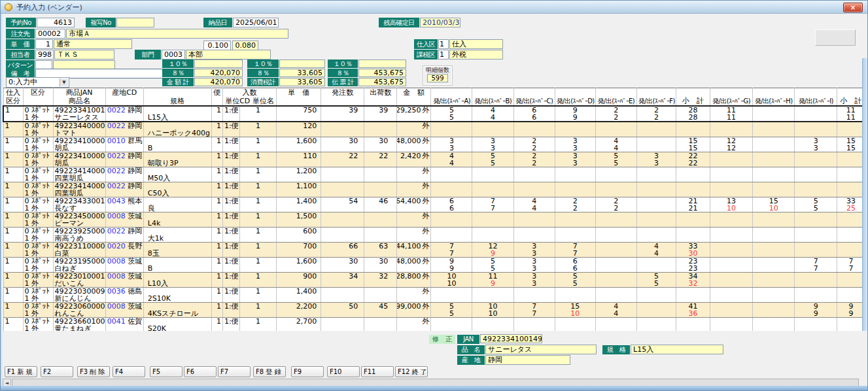 The width and height of the screenshot is (868, 391). What do you see at coordinates (343, 371) in the screenshot?
I see `fkey-button-f10: F10` at bounding box center [343, 371].